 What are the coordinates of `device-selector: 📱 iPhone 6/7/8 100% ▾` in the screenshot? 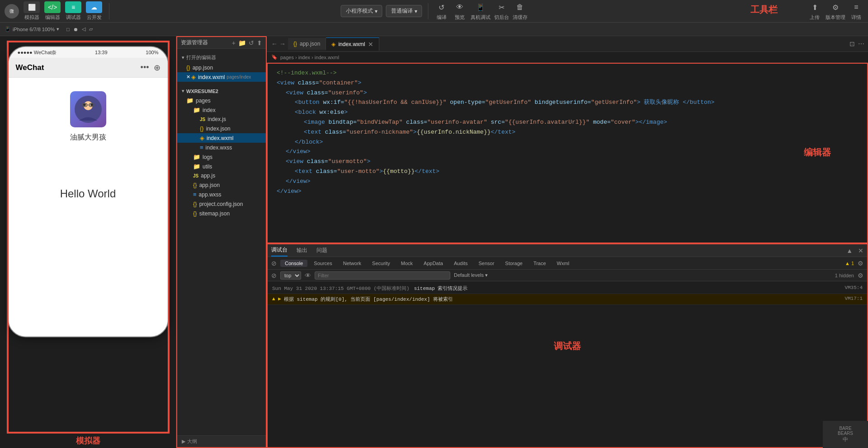 It's located at (32, 29).